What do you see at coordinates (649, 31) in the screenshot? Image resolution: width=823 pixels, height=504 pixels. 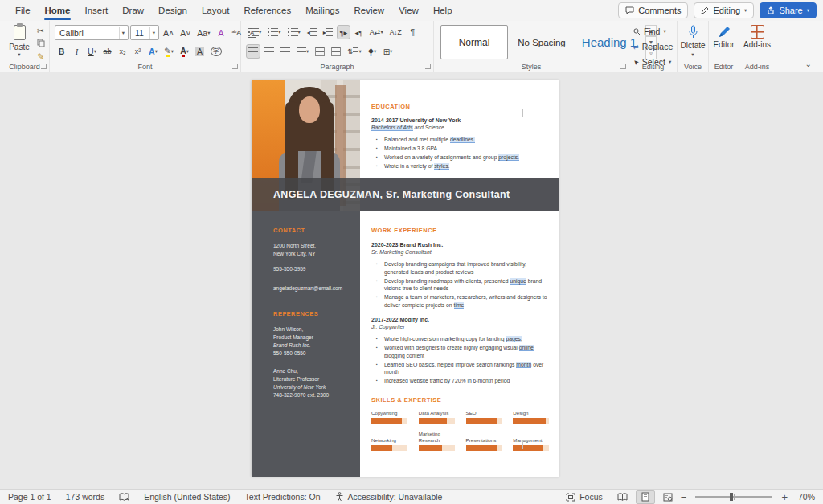 I see `find-button: Find ▾` at bounding box center [649, 31].